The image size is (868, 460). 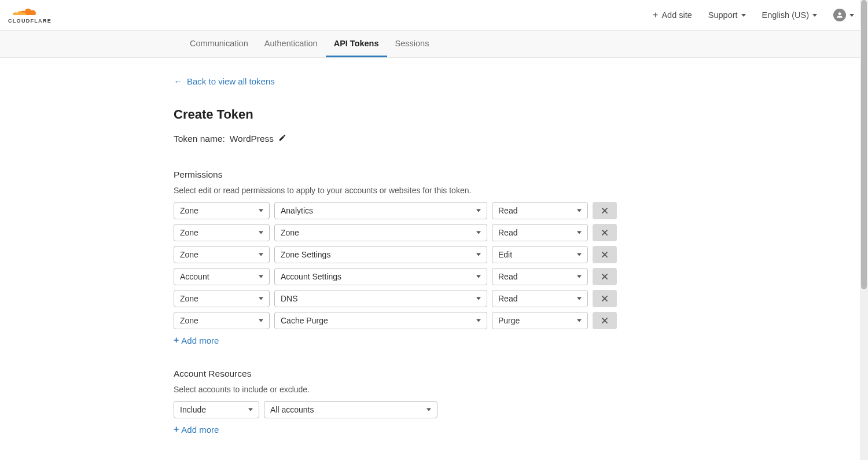 What do you see at coordinates (540, 321) in the screenshot?
I see `permission-access-select: Purge` at bounding box center [540, 321].